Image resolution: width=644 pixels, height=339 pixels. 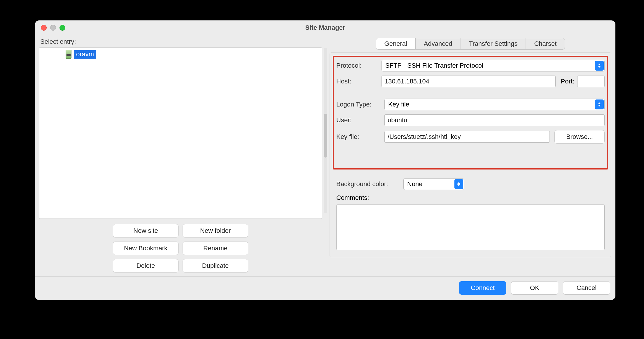 I want to click on user-label: User:, so click(x=360, y=120).